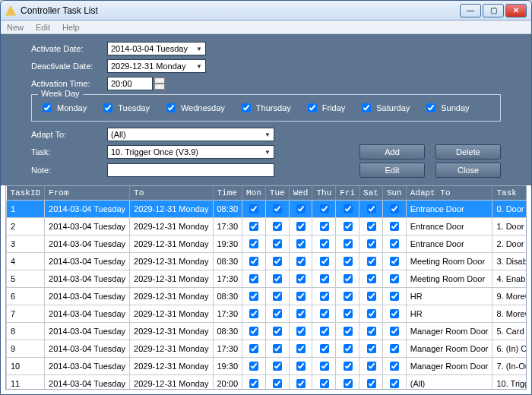 This screenshot has height=395, width=532. I want to click on maximize-button: ▢, so click(493, 11).